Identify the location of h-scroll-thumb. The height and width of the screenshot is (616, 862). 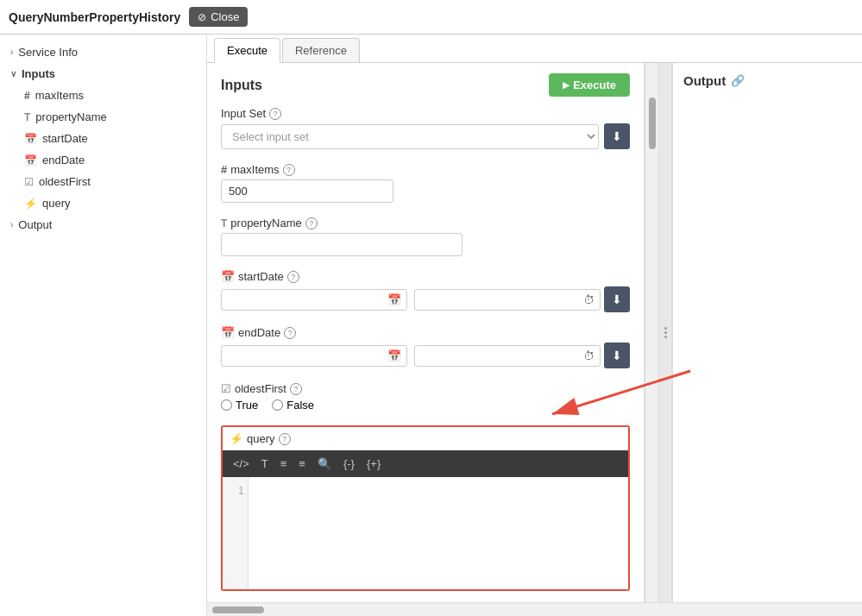
(238, 610).